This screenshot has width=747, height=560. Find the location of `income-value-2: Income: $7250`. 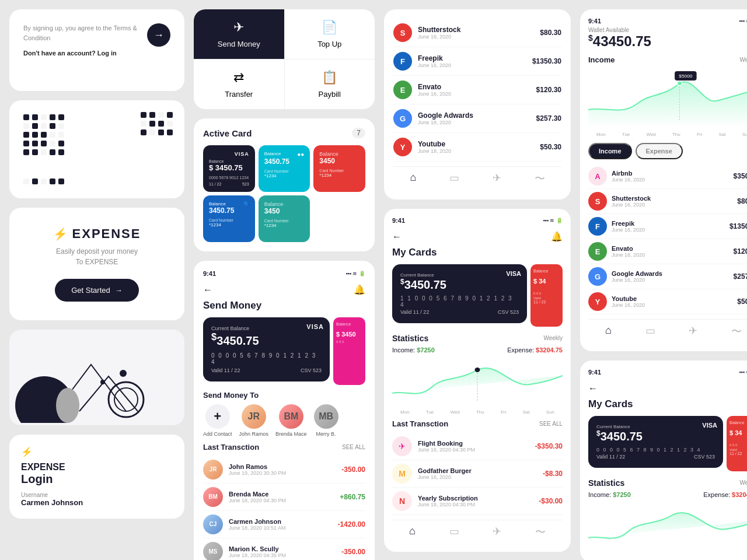

income-value-2: Income: $7250 is located at coordinates (609, 495).